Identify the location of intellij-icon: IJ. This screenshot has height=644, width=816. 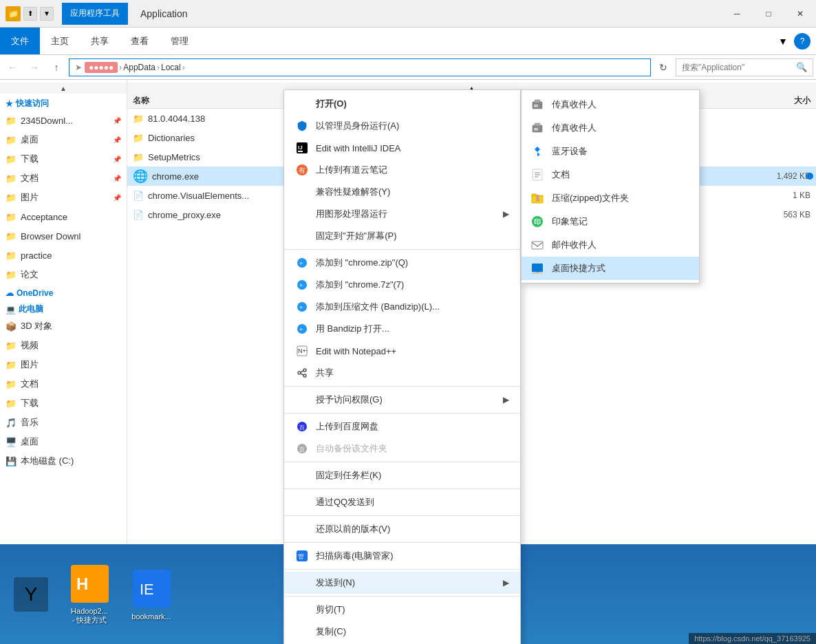
(302, 148).